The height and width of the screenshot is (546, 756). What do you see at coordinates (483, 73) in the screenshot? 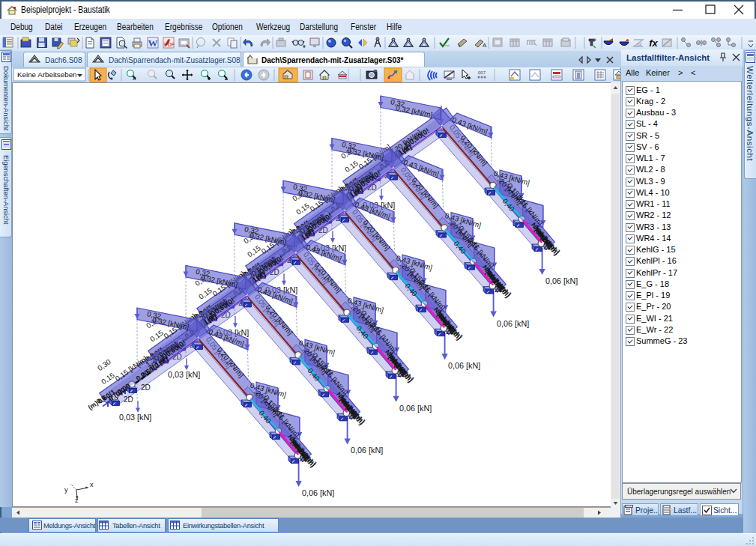
I see `svg-text: 007` at bounding box center [483, 73].